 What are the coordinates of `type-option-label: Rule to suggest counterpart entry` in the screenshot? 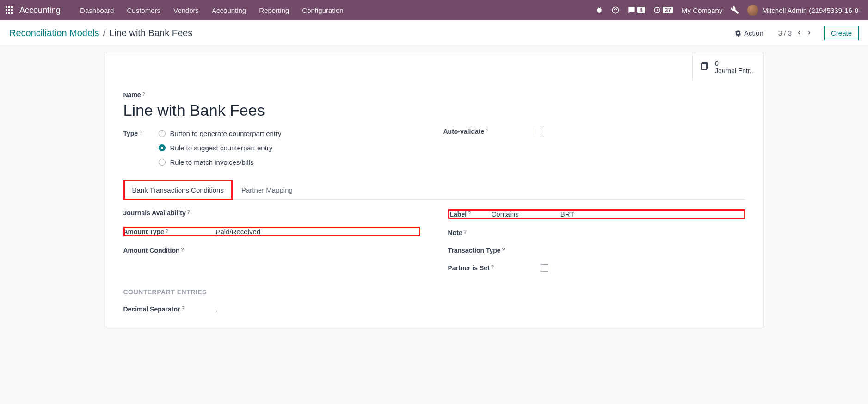 It's located at (222, 148).